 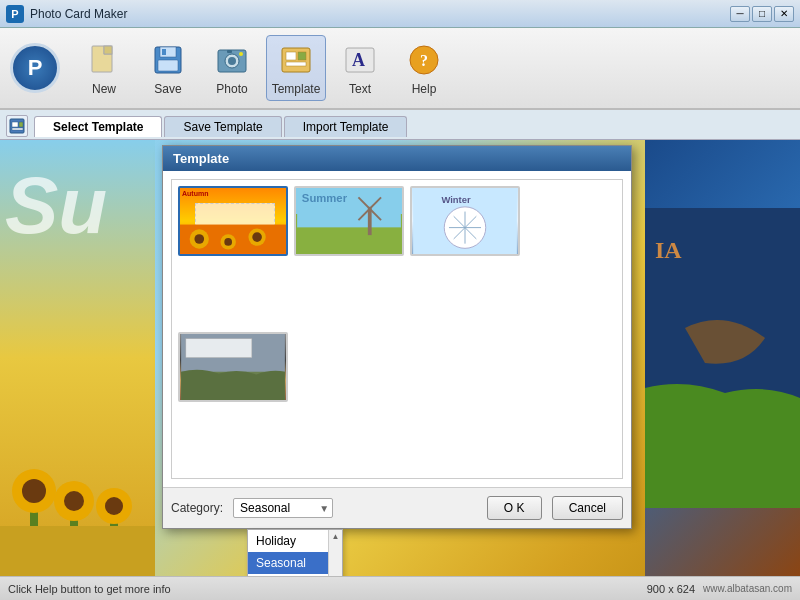 I want to click on save-icon, so click(x=168, y=60).